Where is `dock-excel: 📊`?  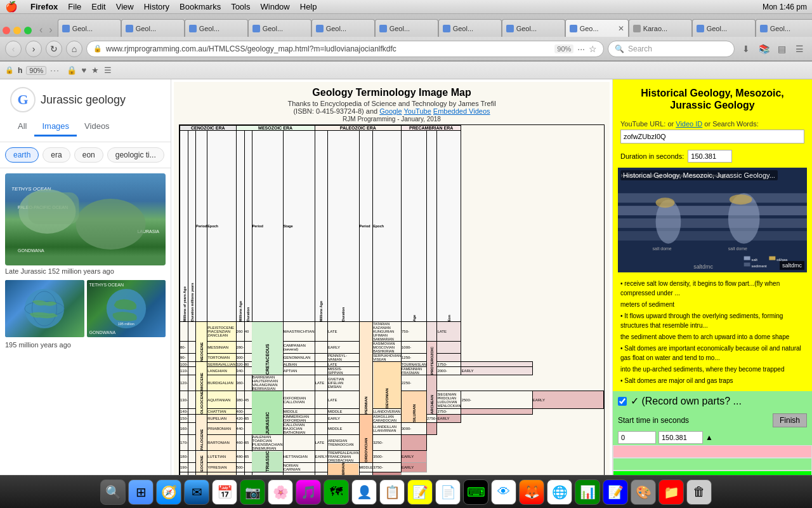
dock-excel: 📊 is located at coordinates (587, 492).